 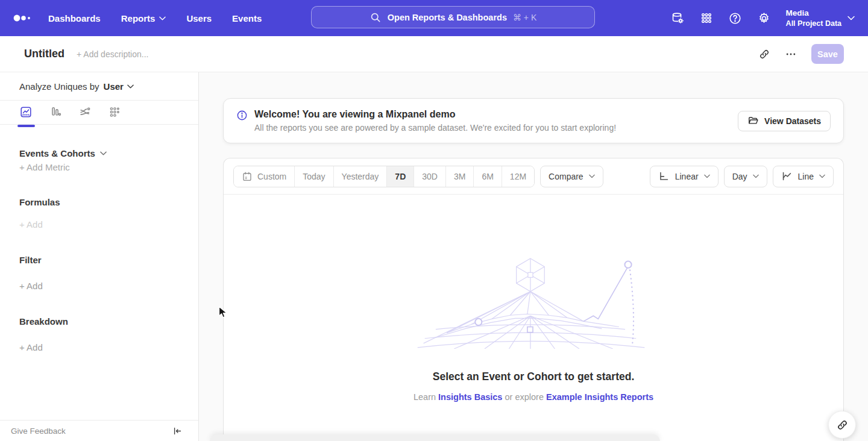 What do you see at coordinates (746, 177) in the screenshot?
I see `interval-dropdown: Day` at bounding box center [746, 177].